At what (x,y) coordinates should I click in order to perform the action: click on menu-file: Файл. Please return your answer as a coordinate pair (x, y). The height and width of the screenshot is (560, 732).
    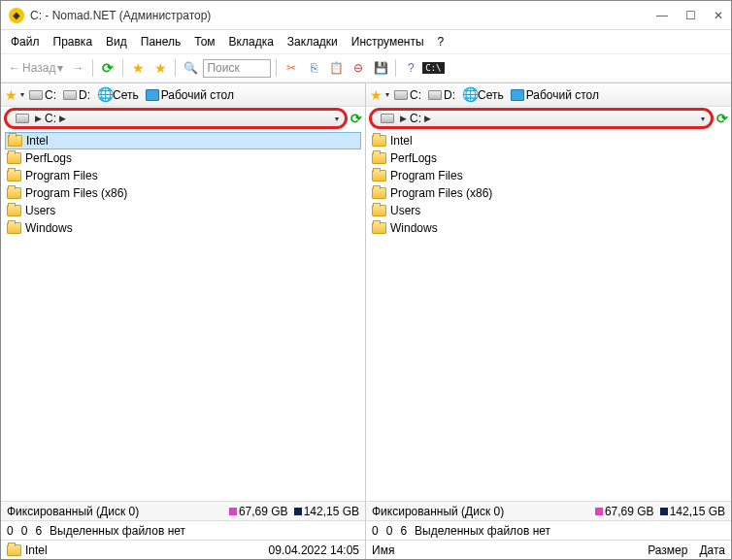
    Looking at the image, I should click on (25, 42).